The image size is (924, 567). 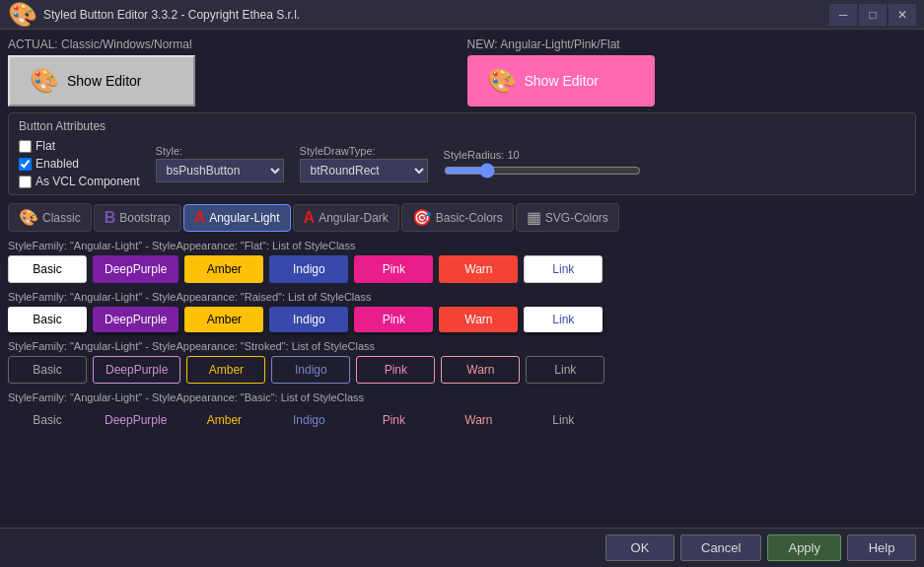 What do you see at coordinates (346, 218) in the screenshot?
I see `tab-angular-dark: A Angular-Dark` at bounding box center [346, 218].